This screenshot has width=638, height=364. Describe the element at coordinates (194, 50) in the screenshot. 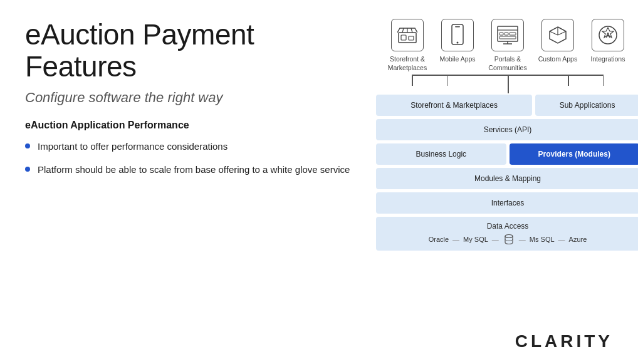

I see `page-title: eAuction Payment Features` at that location.